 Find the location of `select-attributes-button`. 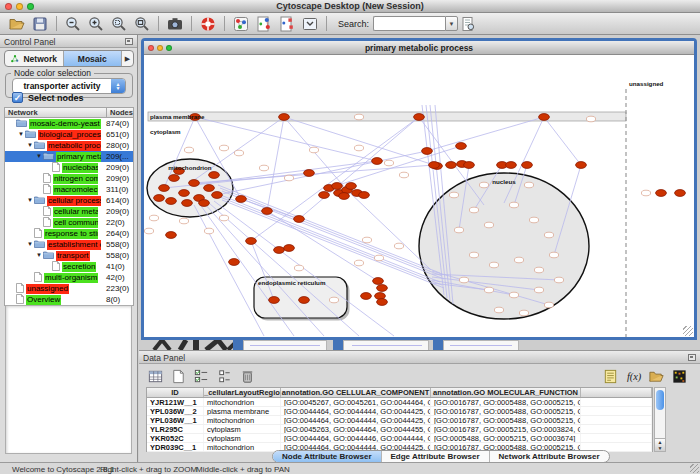

select-attributes-button is located at coordinates (201, 376).